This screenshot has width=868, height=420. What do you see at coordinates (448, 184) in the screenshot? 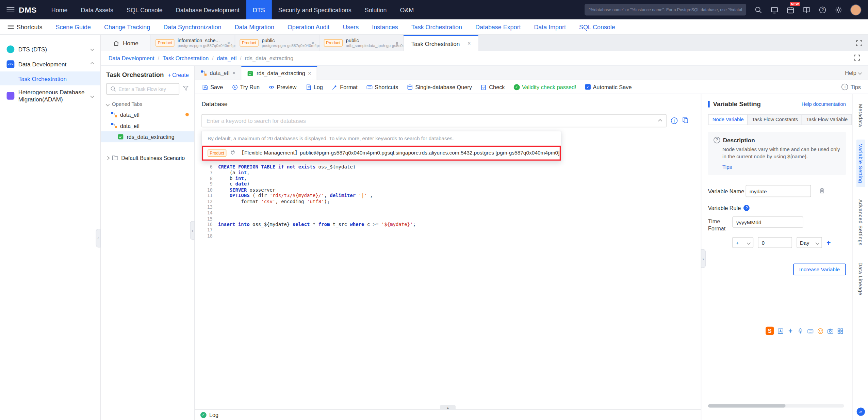
I see `code-line: 9 c date)` at bounding box center [448, 184].